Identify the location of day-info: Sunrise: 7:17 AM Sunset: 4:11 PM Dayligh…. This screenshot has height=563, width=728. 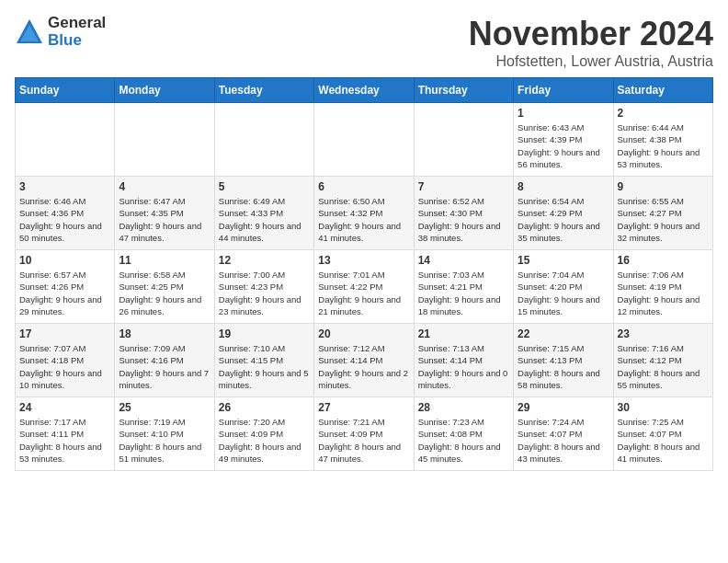
(64, 440).